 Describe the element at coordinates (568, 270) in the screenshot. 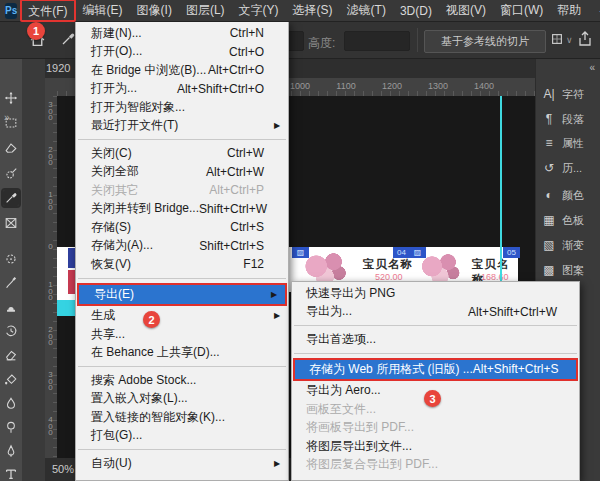

I see `panel-item: ▩ 图案` at that location.